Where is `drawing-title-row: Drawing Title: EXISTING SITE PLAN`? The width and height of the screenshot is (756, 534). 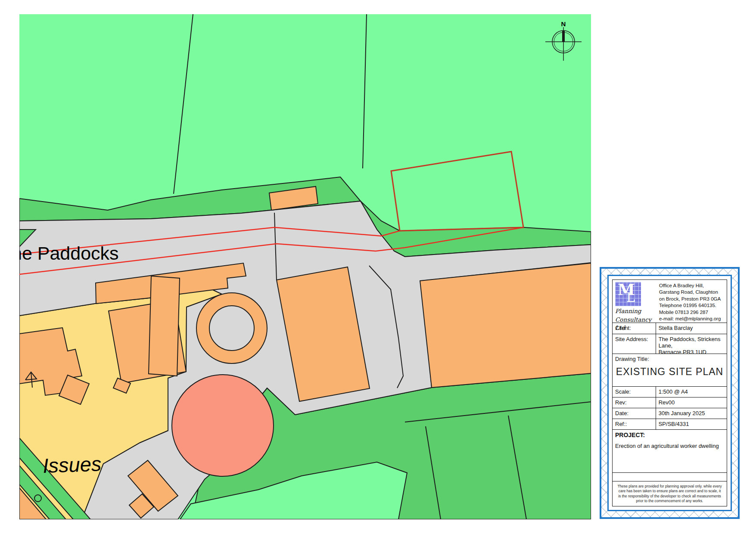 drawing-title-row: Drawing Title: EXISTING SITE PLAN is located at coordinates (669, 370).